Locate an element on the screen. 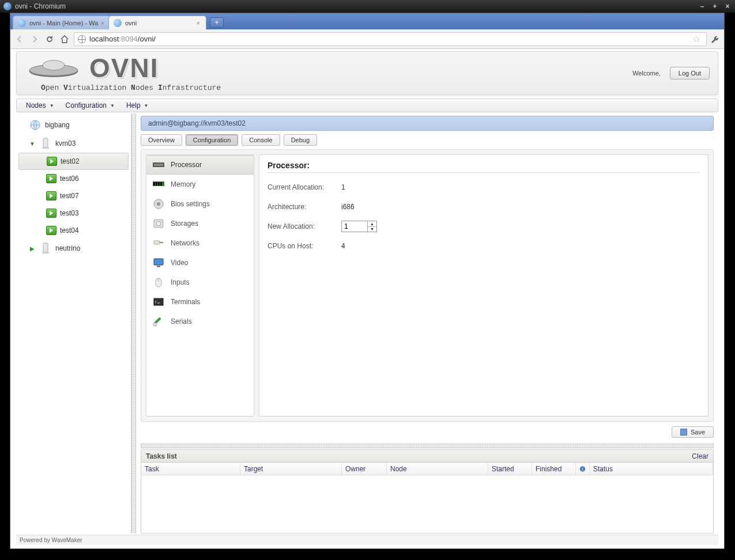 This screenshot has height=560, width=735. tasks-body is located at coordinates (427, 504).